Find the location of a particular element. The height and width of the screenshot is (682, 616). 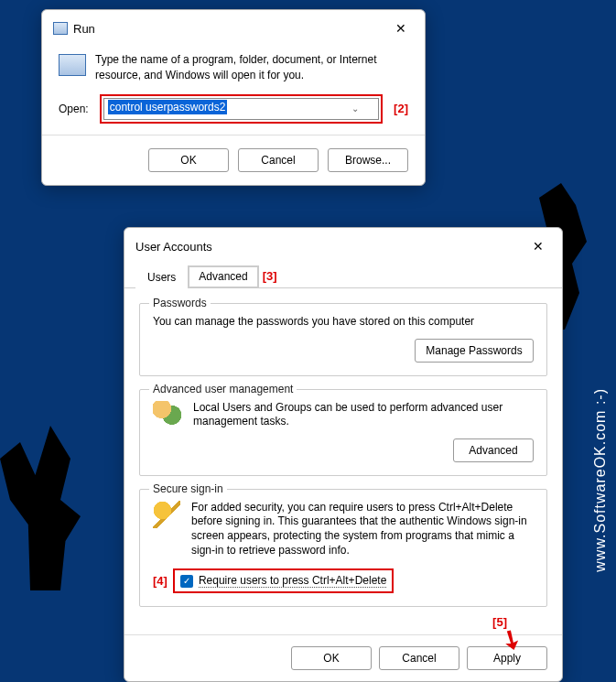

secure-signin-group: Secure sign-in For added security, you c… is located at coordinates (343, 547).